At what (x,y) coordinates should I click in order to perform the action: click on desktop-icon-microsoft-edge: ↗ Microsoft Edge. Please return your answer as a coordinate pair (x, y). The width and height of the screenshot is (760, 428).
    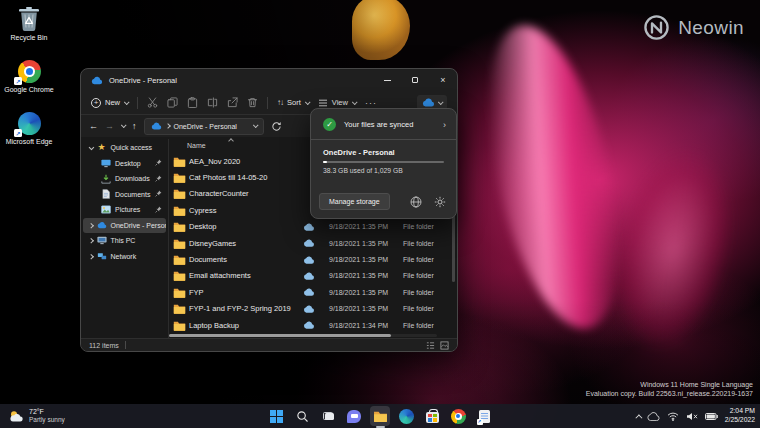
    Looking at the image, I should click on (29, 128).